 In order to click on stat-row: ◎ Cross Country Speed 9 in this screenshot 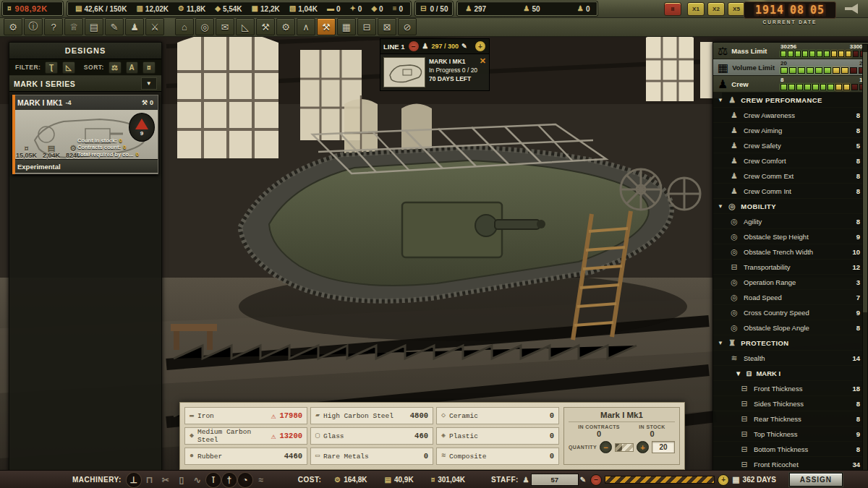, I will do `click(791, 312)`.